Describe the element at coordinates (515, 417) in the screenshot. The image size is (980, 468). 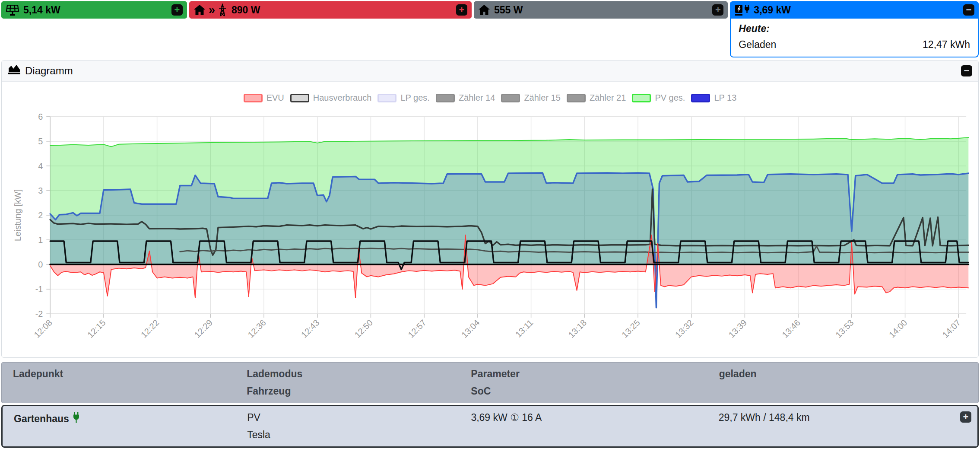
I see `phase-1-icon: ①` at that location.